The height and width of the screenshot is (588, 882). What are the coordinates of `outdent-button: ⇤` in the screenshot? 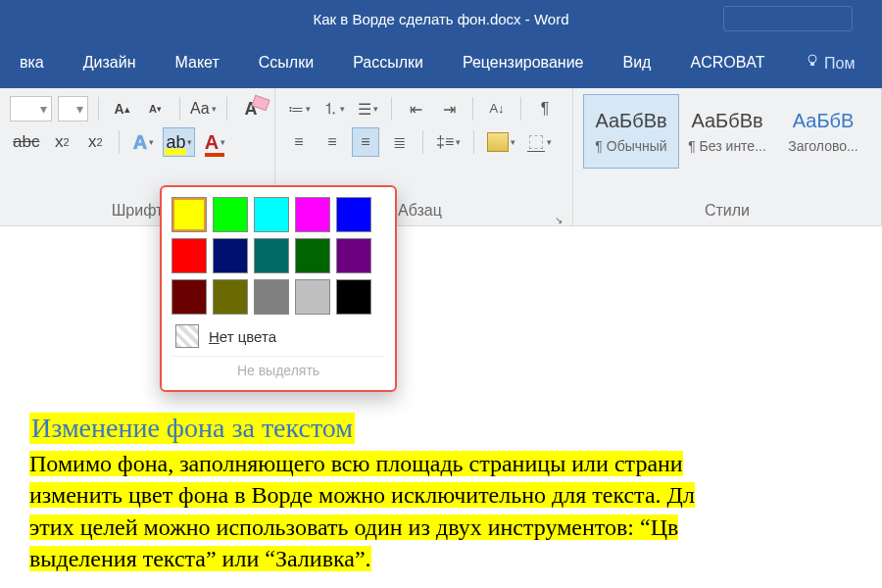 It's located at (416, 109).